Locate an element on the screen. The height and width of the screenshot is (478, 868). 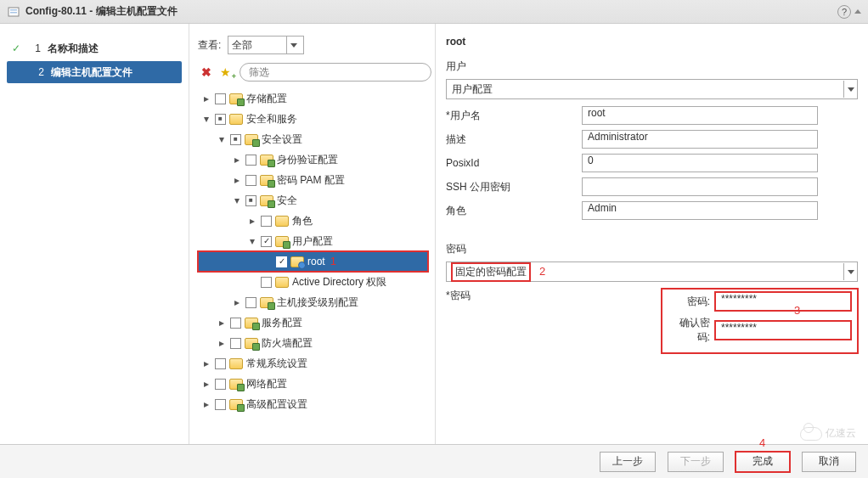
tree-item-label: 密码 PAM 配置 is located at coordinates (311, 180).